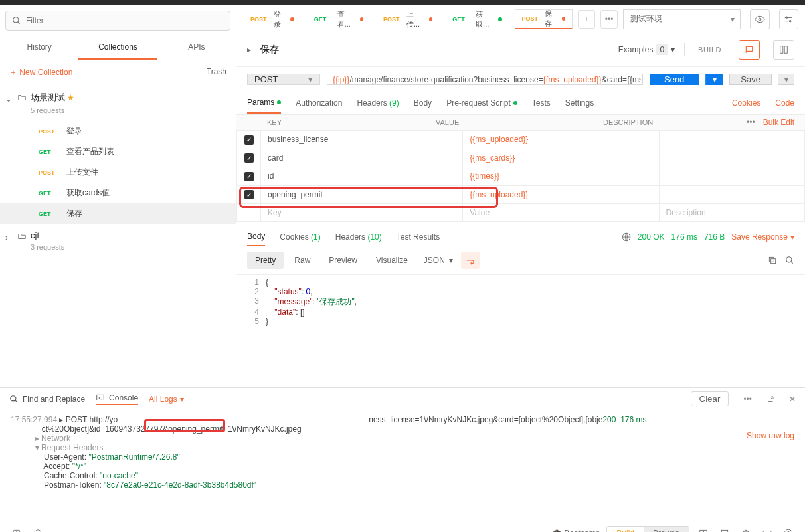  What do you see at coordinates (470, 260) in the screenshot?
I see `wrap-lines-button` at bounding box center [470, 260].